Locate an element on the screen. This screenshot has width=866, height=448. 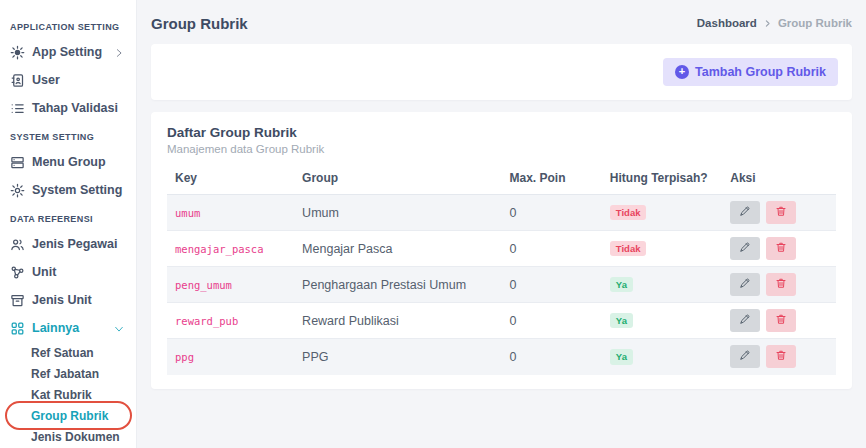
sidebar-subitem-jenis-dokumen: Jenis Dokumen is located at coordinates (68, 436).